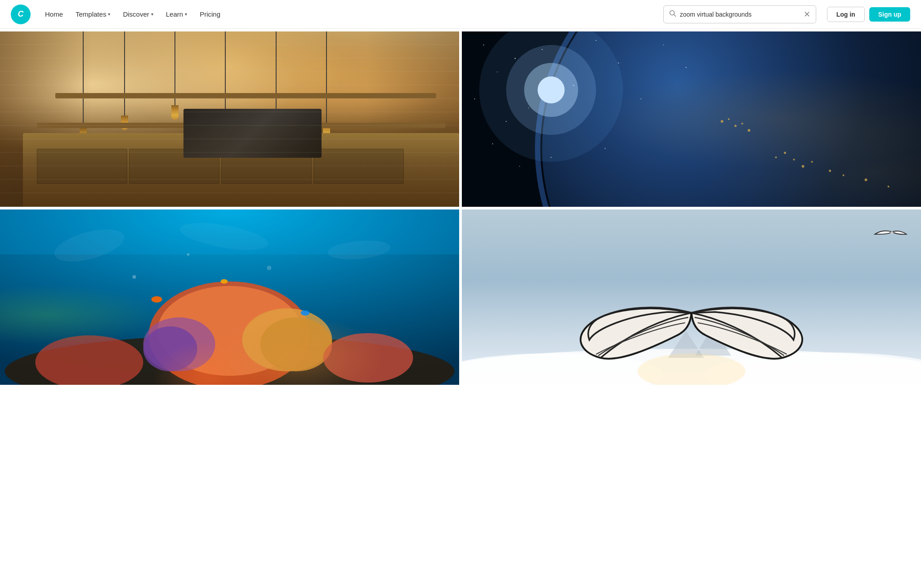  What do you see at coordinates (54, 14) in the screenshot?
I see `nav-home: Home` at bounding box center [54, 14].